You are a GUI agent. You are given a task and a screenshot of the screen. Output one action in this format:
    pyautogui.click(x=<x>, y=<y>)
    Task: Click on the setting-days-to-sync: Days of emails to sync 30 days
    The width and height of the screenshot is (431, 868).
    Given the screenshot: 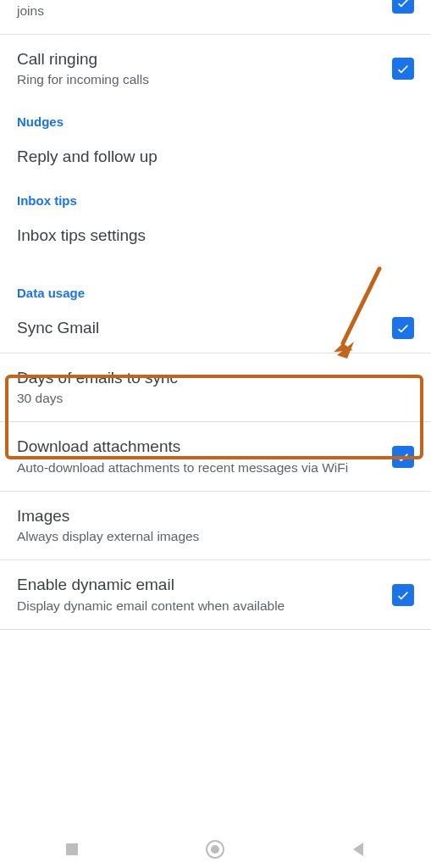 What is the action you would take?
    pyautogui.click(x=215, y=388)
    